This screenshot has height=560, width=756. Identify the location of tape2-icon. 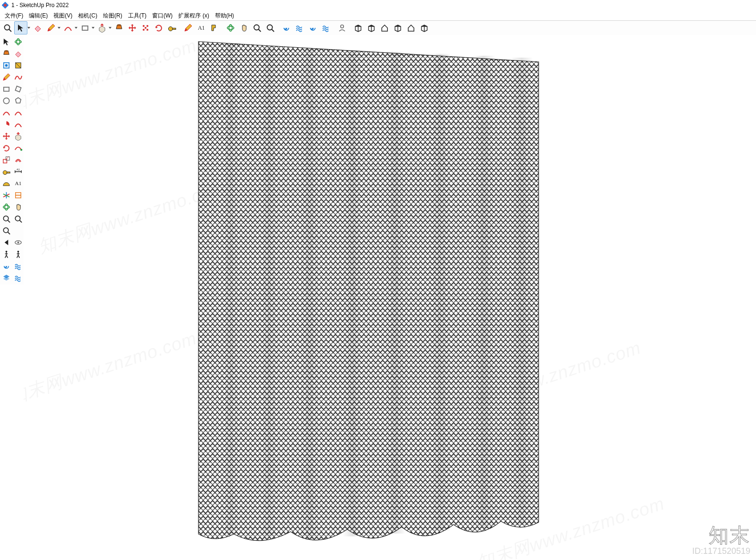
(7, 172).